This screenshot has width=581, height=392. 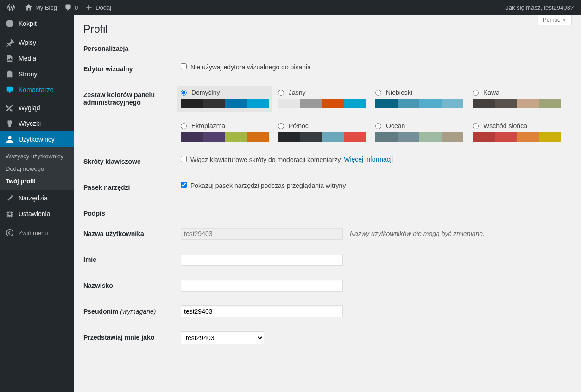 What do you see at coordinates (10, 214) in the screenshot?
I see `settings-icon` at bounding box center [10, 214].